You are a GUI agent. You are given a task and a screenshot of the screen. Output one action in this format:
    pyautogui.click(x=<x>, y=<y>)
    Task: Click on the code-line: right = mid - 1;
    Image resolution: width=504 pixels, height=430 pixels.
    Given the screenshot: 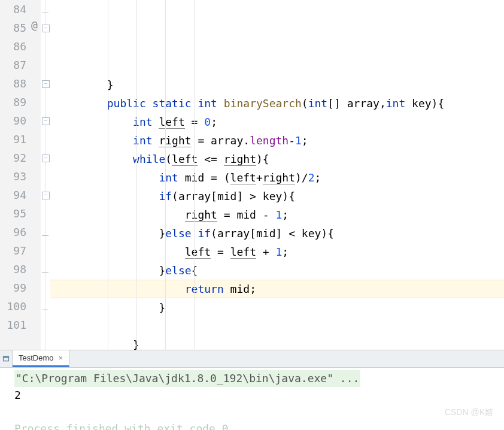 What is the action you would take?
    pyautogui.click(x=277, y=214)
    